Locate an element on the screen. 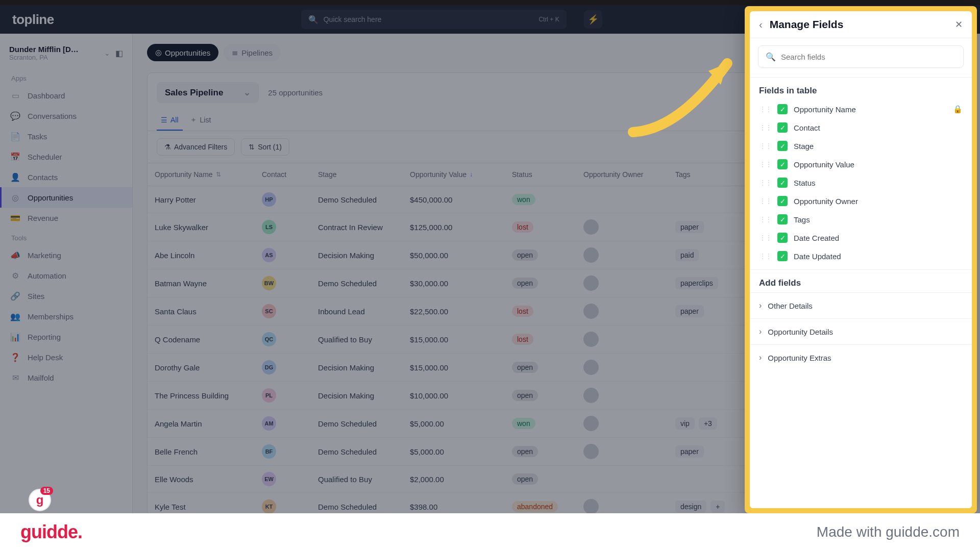 This screenshot has width=980, height=551. nav-label: Scheduler is located at coordinates (45, 157).